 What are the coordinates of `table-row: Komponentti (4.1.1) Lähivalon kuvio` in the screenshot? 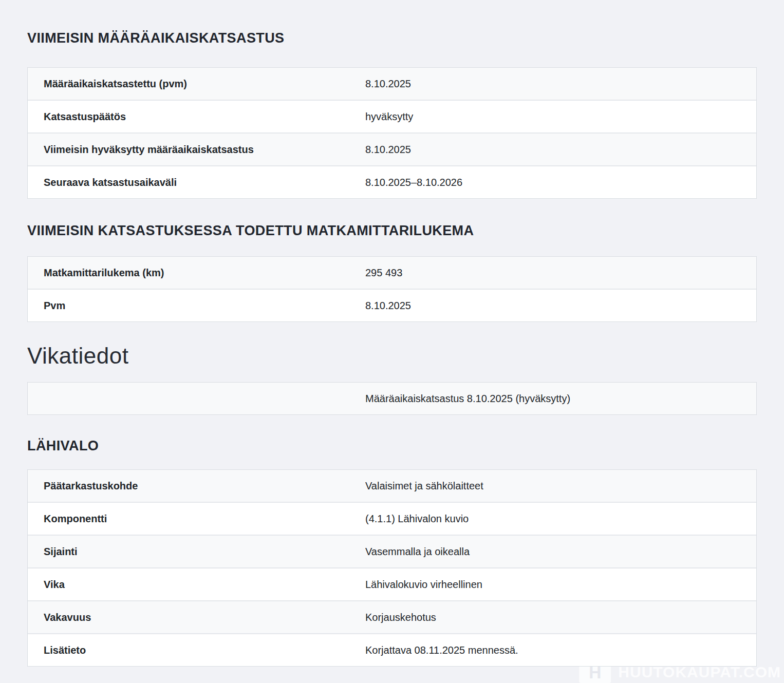 It's located at (392, 519).